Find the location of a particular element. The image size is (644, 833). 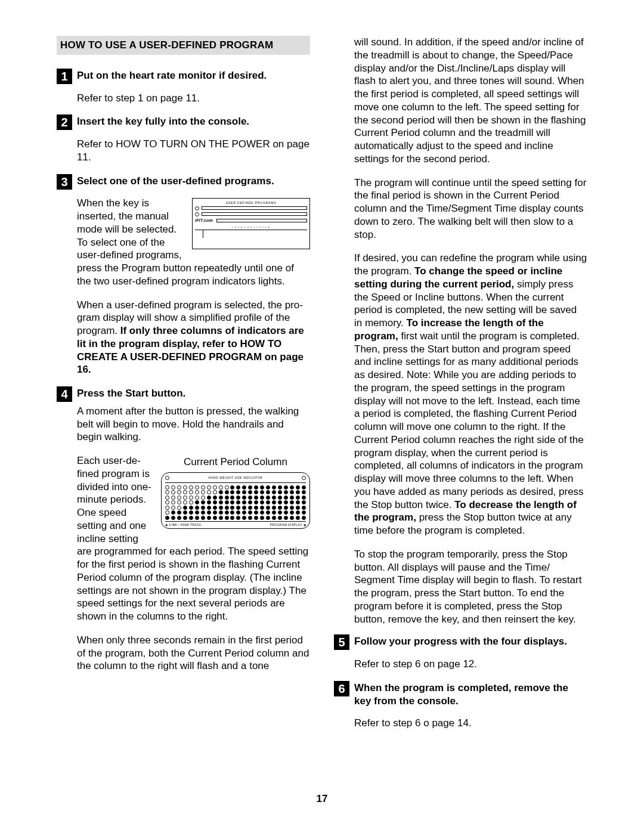

figure-baseline is located at coordinates (251, 234).